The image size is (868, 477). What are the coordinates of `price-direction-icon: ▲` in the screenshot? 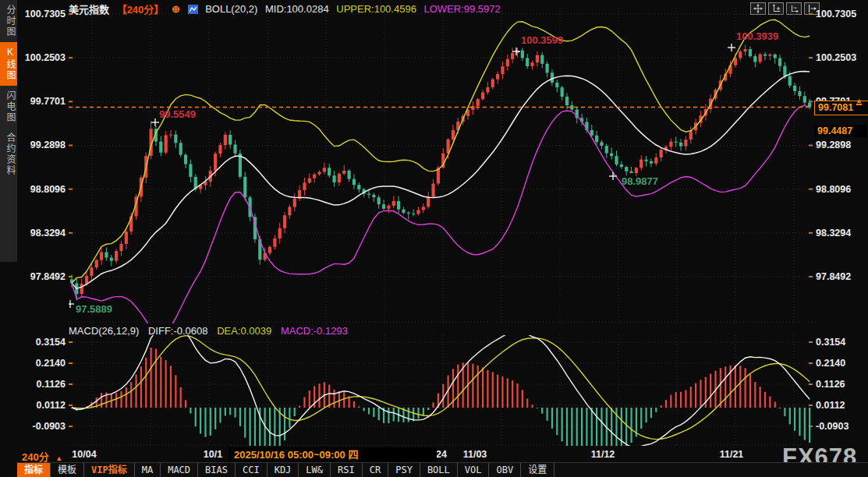 It's located at (859, 101).